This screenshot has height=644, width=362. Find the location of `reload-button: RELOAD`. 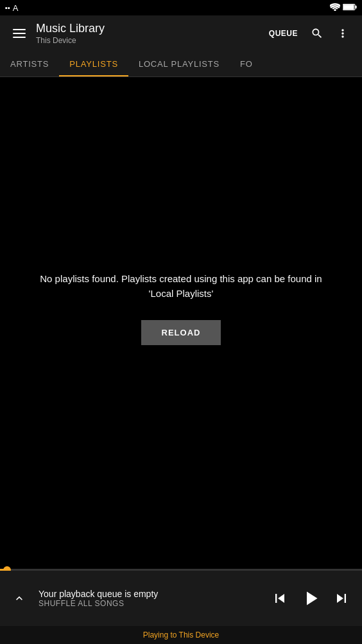

reload-button: RELOAD is located at coordinates (181, 333).